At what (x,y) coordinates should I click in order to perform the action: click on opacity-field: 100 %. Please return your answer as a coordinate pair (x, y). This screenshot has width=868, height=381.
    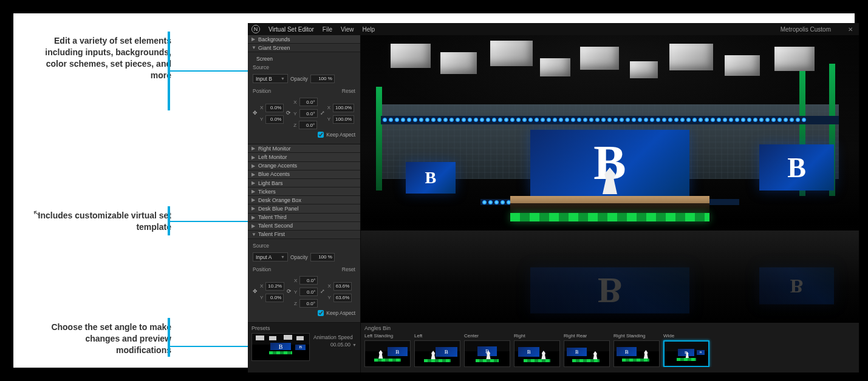
    Looking at the image, I should click on (323, 79).